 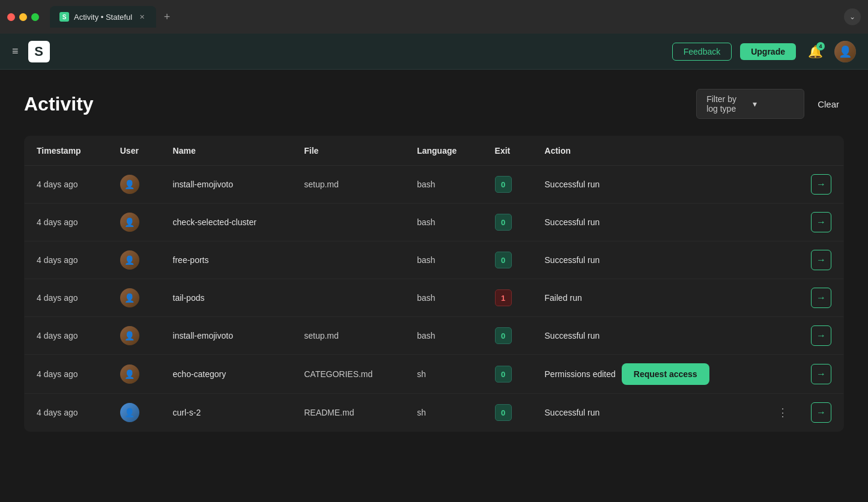 What do you see at coordinates (11, 17) in the screenshot?
I see `close-traffic-light` at bounding box center [11, 17].